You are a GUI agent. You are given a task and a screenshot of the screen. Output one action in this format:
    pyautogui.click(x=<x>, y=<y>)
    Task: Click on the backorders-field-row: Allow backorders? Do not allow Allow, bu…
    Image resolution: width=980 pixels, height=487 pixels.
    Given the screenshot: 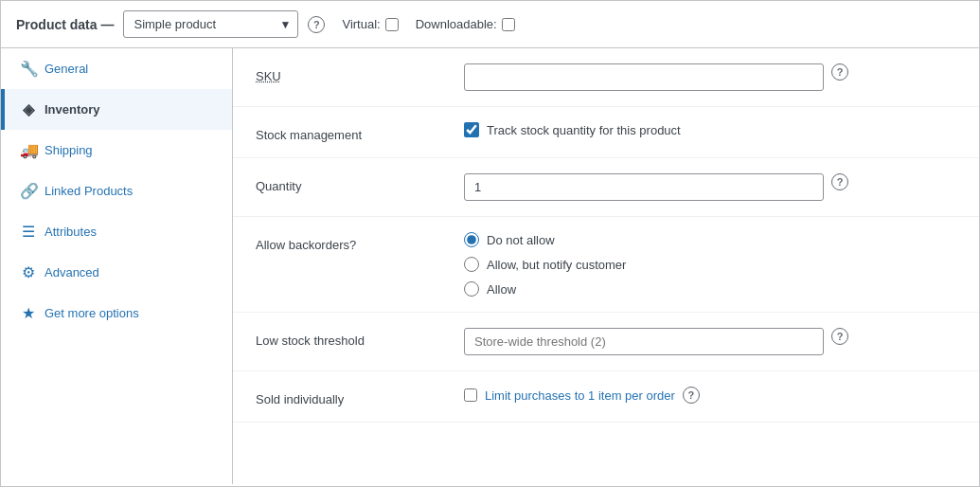 What is the action you would take?
    pyautogui.click(x=606, y=265)
    